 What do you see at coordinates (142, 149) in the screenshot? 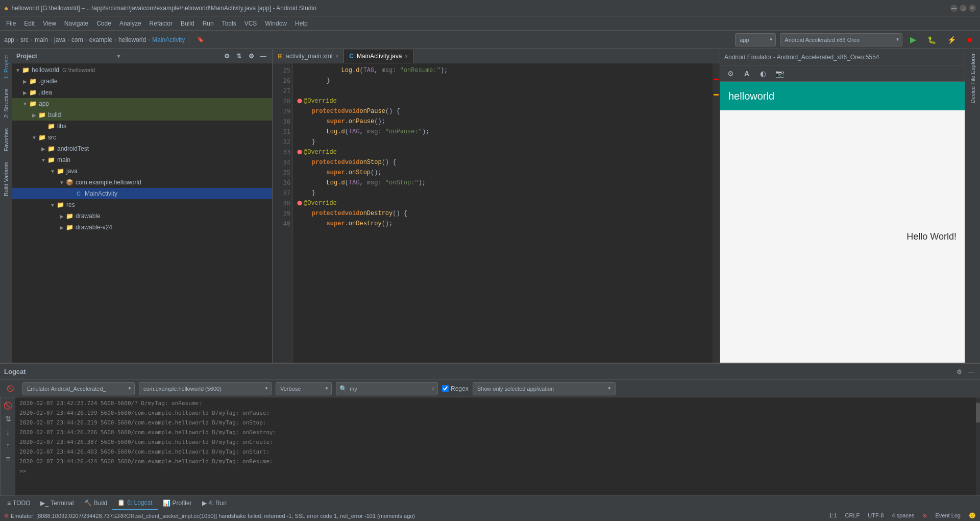
I see `tree-item-androidtest: ▶ 📁 androidTest` at bounding box center [142, 149].